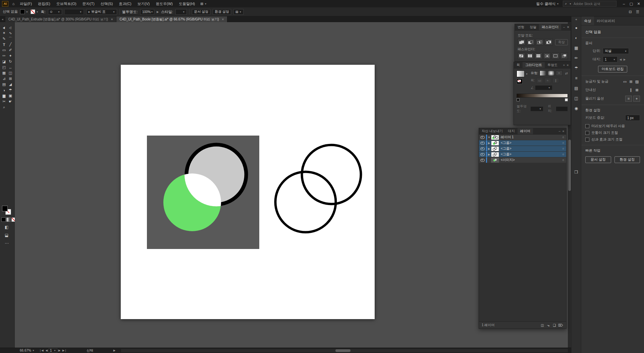 This screenshot has width=644, height=353. I want to click on control-extra-dropdown: ▤▼, so click(238, 12).